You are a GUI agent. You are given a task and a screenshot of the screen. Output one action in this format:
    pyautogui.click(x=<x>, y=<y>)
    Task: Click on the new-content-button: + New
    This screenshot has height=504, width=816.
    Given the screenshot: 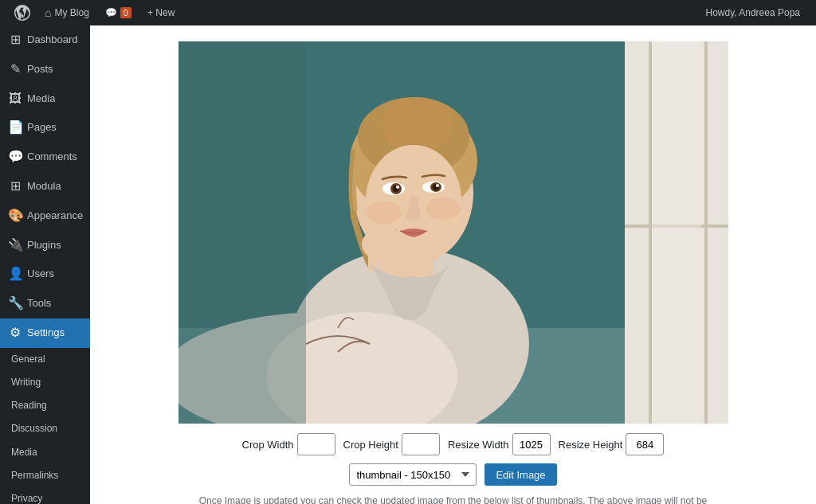 What is the action you would take?
    pyautogui.click(x=161, y=13)
    